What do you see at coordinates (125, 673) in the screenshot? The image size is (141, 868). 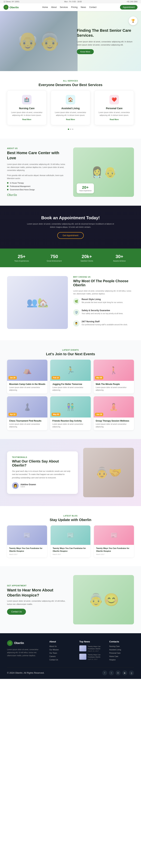 I see `social-youtube: ▶` at bounding box center [125, 673].